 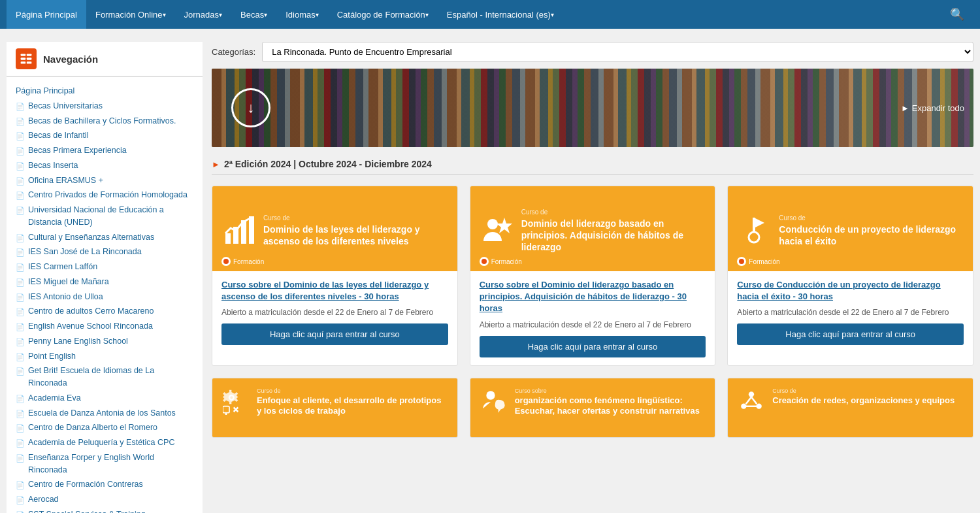 What do you see at coordinates (864, 401) in the screenshot?
I see `partial-card-2-title: Creación de redes, organizaciones y equi…` at bounding box center [864, 401].